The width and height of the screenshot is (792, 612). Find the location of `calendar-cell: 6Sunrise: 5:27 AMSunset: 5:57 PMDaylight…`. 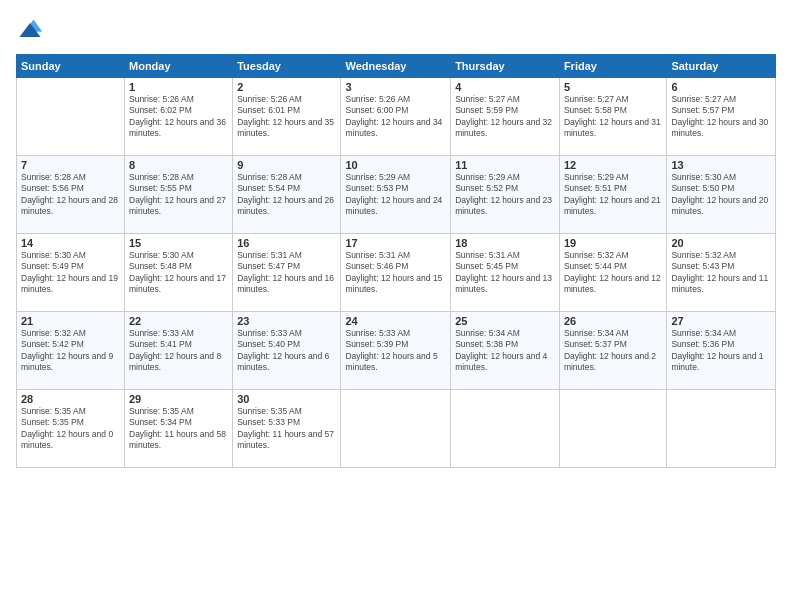

calendar-cell: 6Sunrise: 5:27 AMSunset: 5:57 PMDaylight… is located at coordinates (722, 117).